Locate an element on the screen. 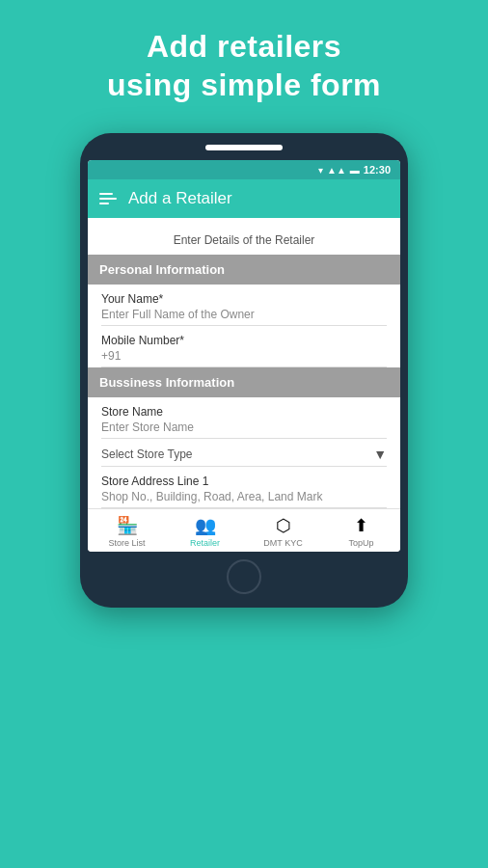 The height and width of the screenshot is (868, 488). battery-icon: ▬ is located at coordinates (355, 170).